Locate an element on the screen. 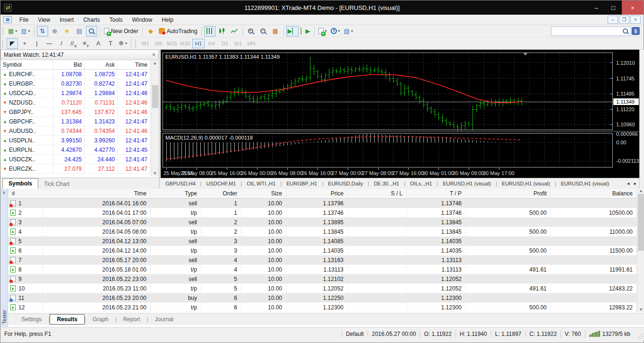 The width and height of the screenshot is (644, 343). timeframe-h1: H1 is located at coordinates (198, 44).